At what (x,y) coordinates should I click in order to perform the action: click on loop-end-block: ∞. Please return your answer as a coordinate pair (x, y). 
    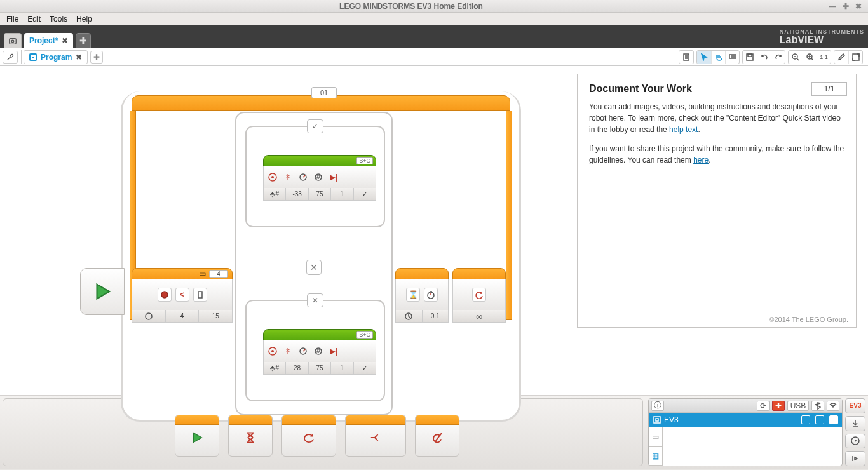
    Looking at the image, I should click on (479, 295).